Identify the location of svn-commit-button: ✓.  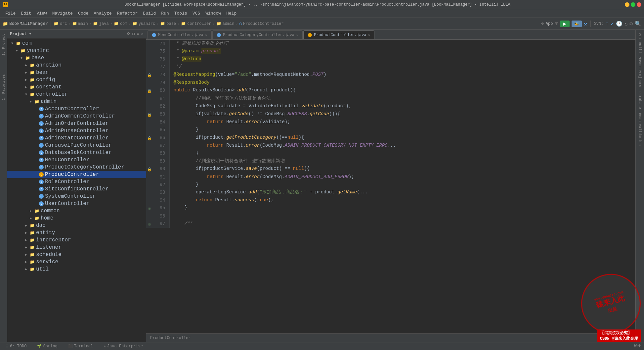
(612, 24).